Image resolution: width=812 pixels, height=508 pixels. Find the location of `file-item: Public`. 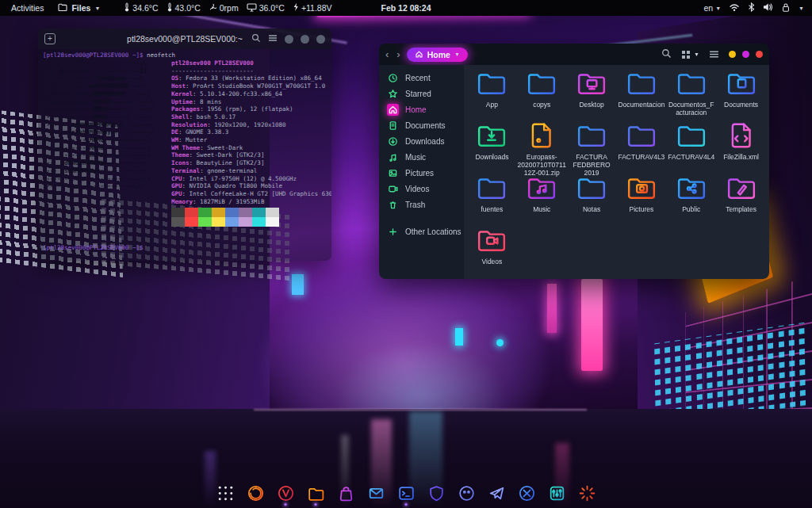

file-item: Public is located at coordinates (691, 201).